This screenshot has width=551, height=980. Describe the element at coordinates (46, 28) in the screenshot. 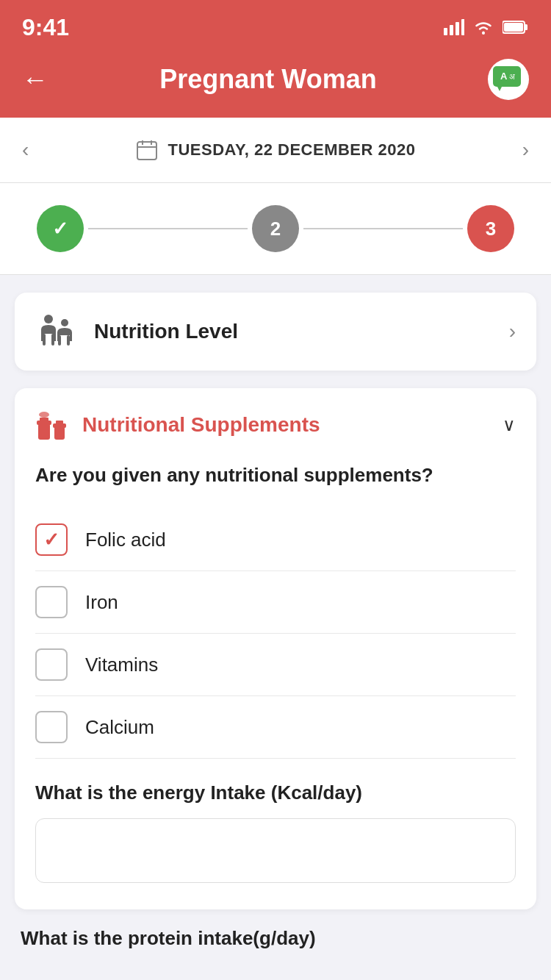

I see `status-time: 9:41` at that location.